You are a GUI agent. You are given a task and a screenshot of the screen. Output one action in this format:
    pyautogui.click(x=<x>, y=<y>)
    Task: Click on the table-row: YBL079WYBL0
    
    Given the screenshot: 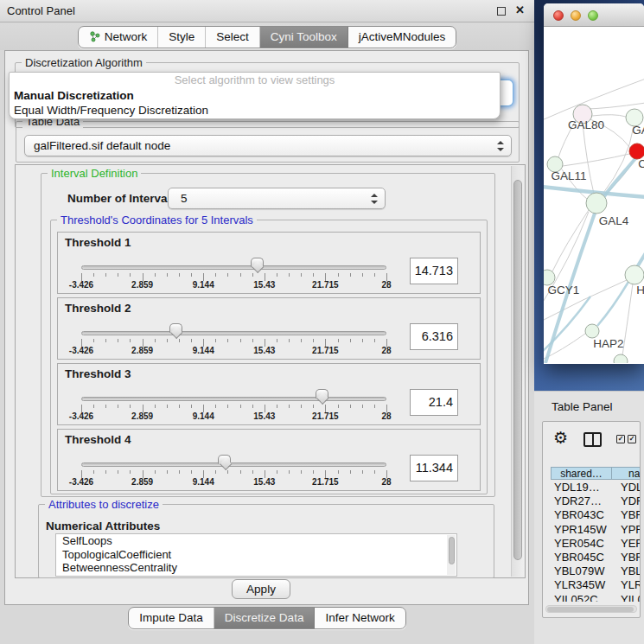 What is the action you would take?
    pyautogui.click(x=596, y=571)
    